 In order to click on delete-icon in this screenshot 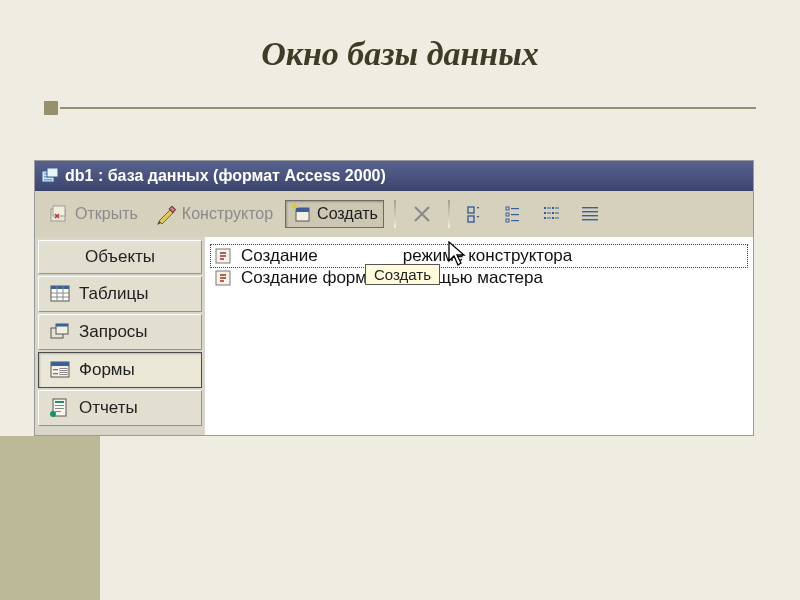, I will do `click(422, 214)`.